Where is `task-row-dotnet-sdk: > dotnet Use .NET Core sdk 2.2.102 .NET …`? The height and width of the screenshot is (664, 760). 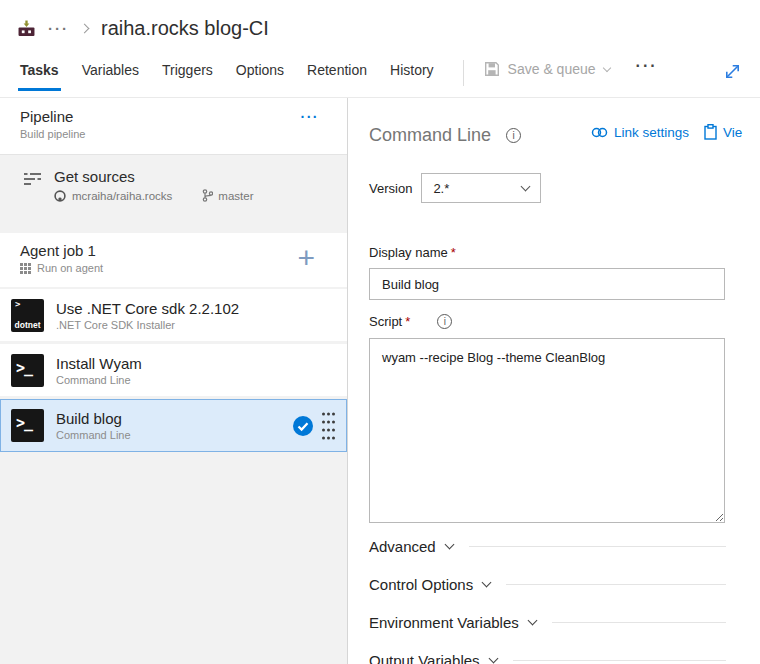 task-row-dotnet-sdk: > dotnet Use .NET Core sdk 2.2.102 .NET … is located at coordinates (174, 315).